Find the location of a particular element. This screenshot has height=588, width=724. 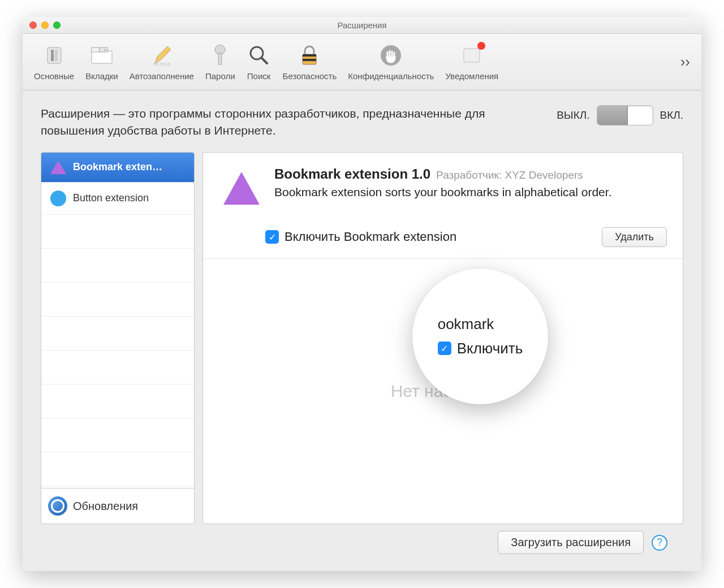

zoom-icon is located at coordinates (57, 25).